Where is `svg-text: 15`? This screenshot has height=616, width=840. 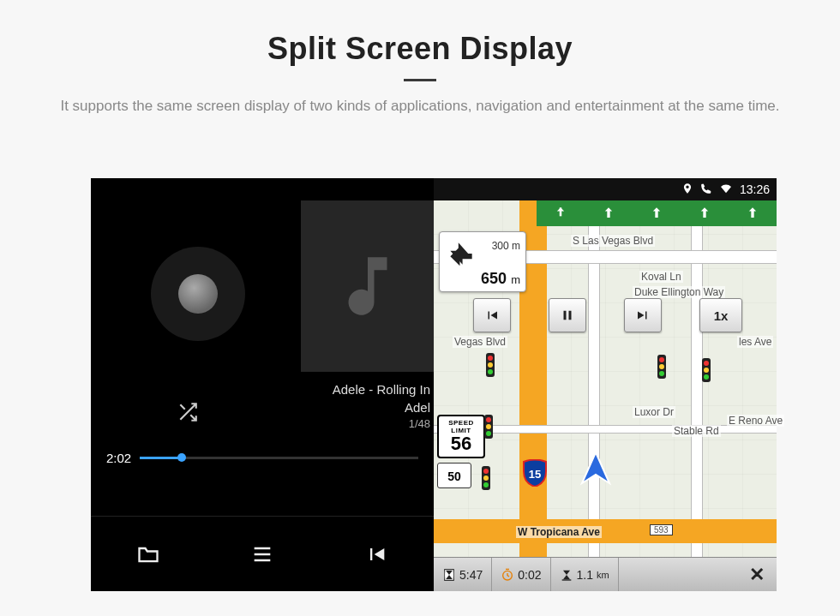 svg-text: 15 is located at coordinates (535, 475).